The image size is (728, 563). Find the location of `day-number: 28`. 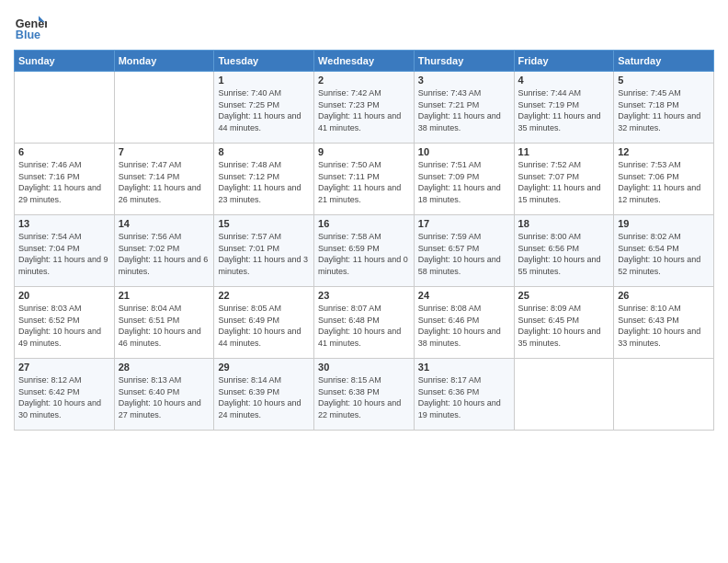

day-number: 28 is located at coordinates (165, 367).